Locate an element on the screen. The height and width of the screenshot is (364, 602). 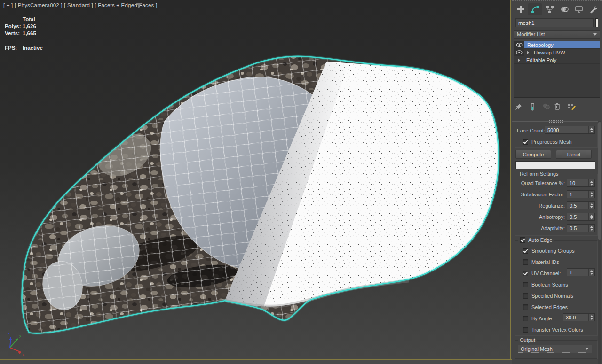
modifier-list-label: Modifier List is located at coordinates (554, 34).